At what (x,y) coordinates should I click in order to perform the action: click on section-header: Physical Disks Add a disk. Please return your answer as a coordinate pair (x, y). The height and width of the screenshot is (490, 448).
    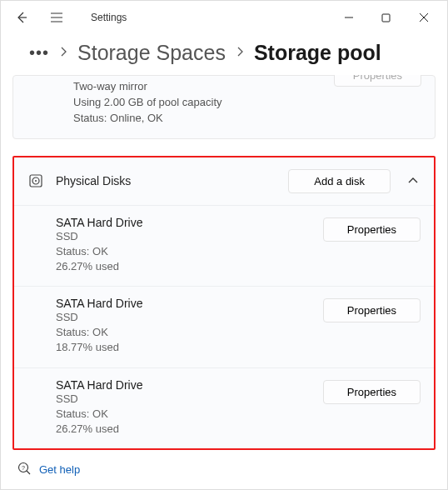
    Looking at the image, I should click on (224, 182).